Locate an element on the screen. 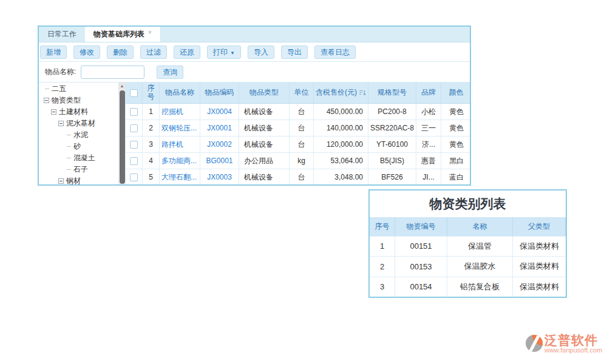 The width and height of the screenshot is (607, 364). col-price: 含税售价(元) is located at coordinates (341, 93).